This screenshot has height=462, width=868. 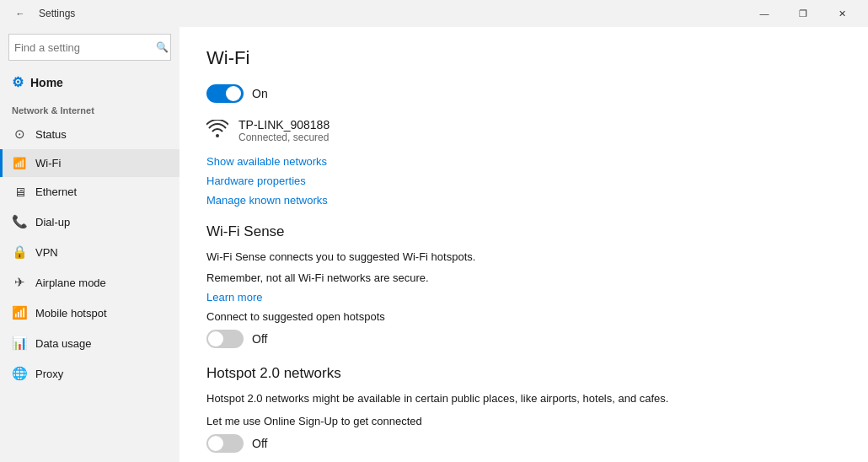 What do you see at coordinates (47, 83) in the screenshot?
I see `home-label: Home` at bounding box center [47, 83].